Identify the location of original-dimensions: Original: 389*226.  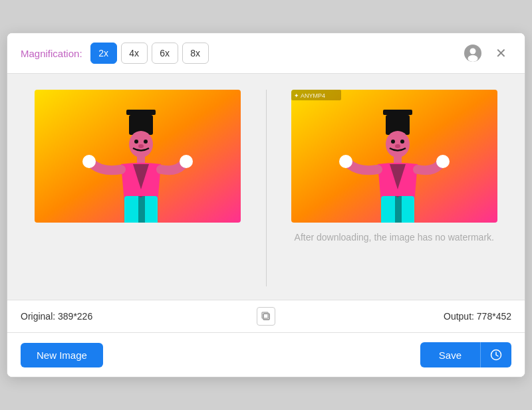
(138, 316).